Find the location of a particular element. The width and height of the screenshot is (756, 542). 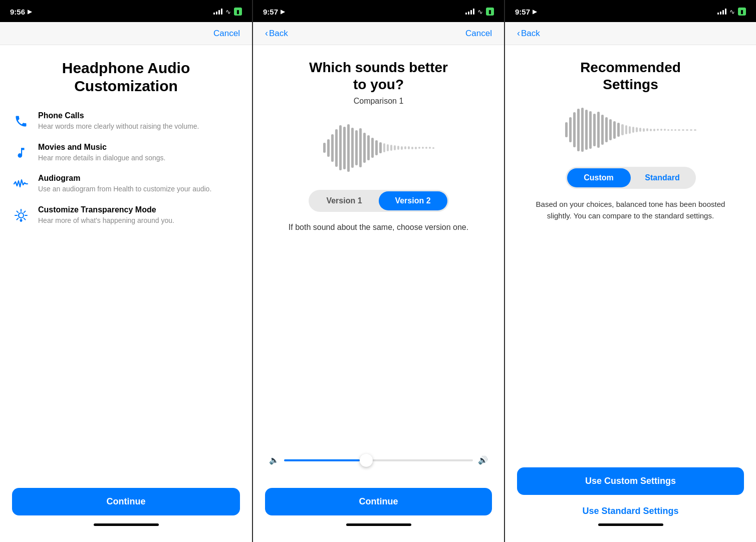

volume-slider-fill is located at coordinates (322, 460).